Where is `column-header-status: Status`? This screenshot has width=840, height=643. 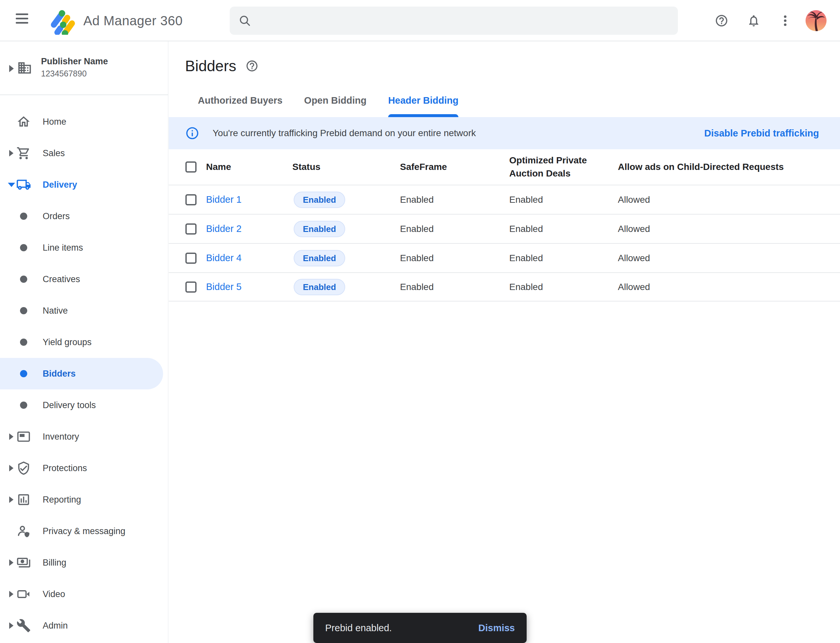 column-header-status: Status is located at coordinates (346, 167).